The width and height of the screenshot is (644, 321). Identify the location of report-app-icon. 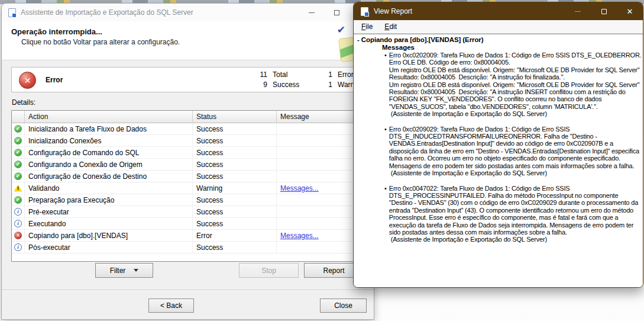
(364, 12).